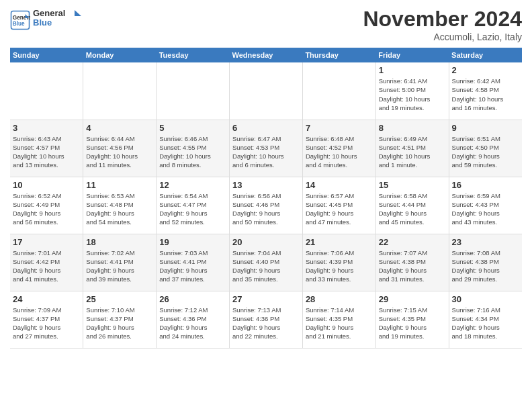  I want to click on day-number: 9, so click(486, 128).